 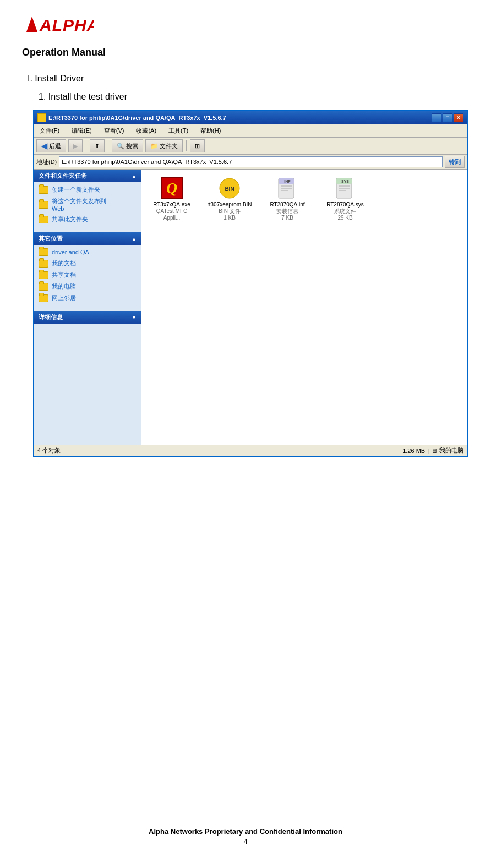 I want to click on alpha-logo: ALPHA, so click(x=58, y=23).